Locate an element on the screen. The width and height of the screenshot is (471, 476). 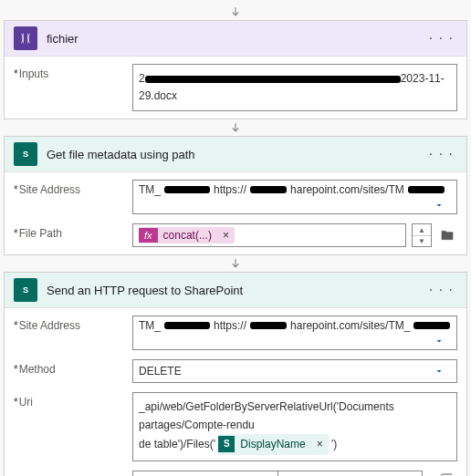
method-field: DELETE is located at coordinates (295, 371).